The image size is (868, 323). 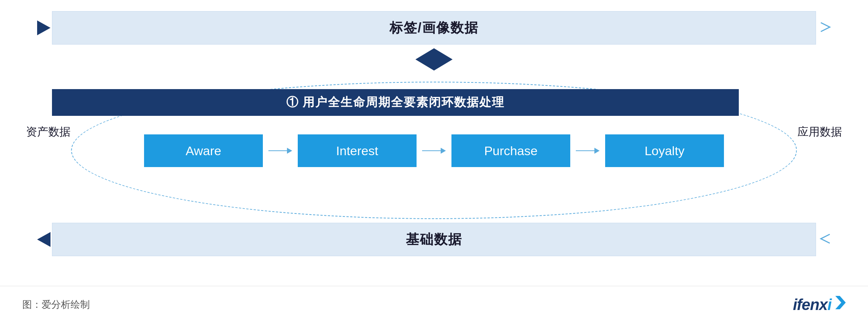 What do you see at coordinates (841, 303) in the screenshot?
I see `logo-chevron-svg` at bounding box center [841, 303].